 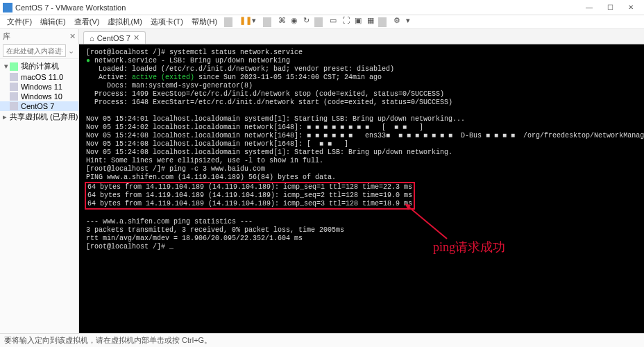 What do you see at coordinates (344, 22) in the screenshot?
I see `fullscreen-icon: ⛶` at bounding box center [344, 22].